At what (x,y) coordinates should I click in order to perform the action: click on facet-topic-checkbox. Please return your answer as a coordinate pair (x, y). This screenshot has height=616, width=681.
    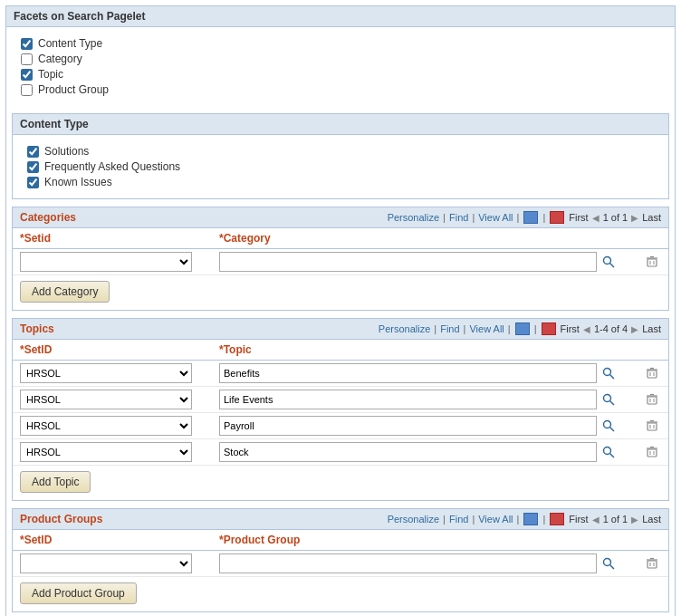
    Looking at the image, I should click on (27, 74).